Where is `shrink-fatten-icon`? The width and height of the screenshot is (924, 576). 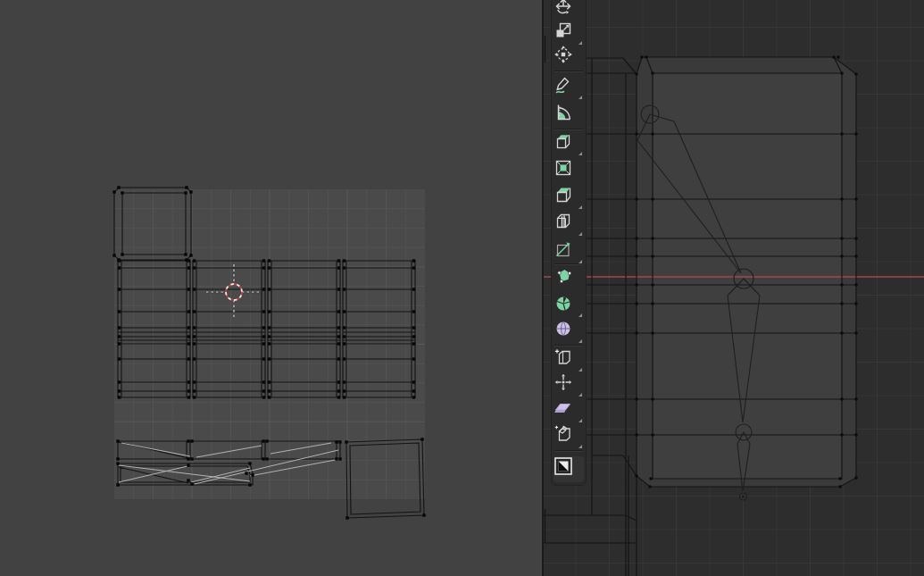 shrink-fatten-icon is located at coordinates (563, 382).